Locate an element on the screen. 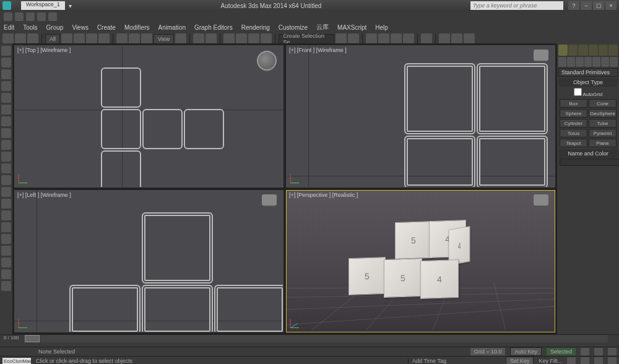 The height and width of the screenshot is (364, 619). explorer-icon is located at coordinates (384, 39).